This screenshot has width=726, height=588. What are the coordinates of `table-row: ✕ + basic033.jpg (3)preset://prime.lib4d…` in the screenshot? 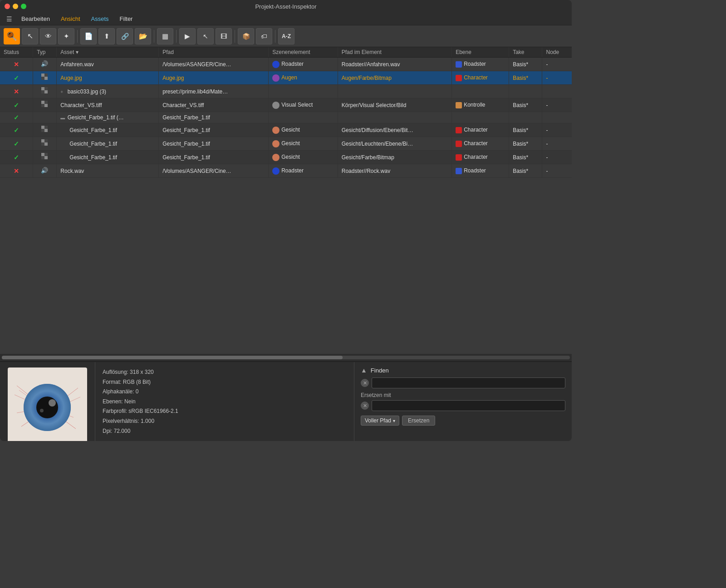 It's located at (286, 92).